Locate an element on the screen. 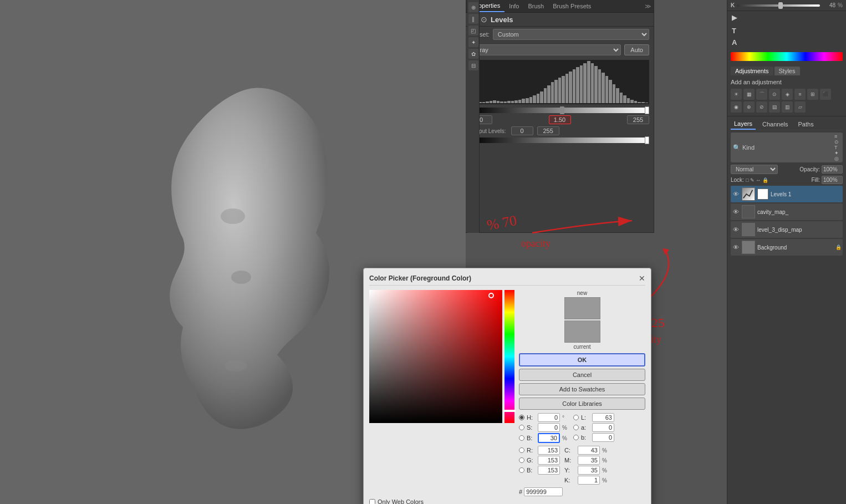 The height and width of the screenshot is (504, 846). white-input is located at coordinates (638, 120).